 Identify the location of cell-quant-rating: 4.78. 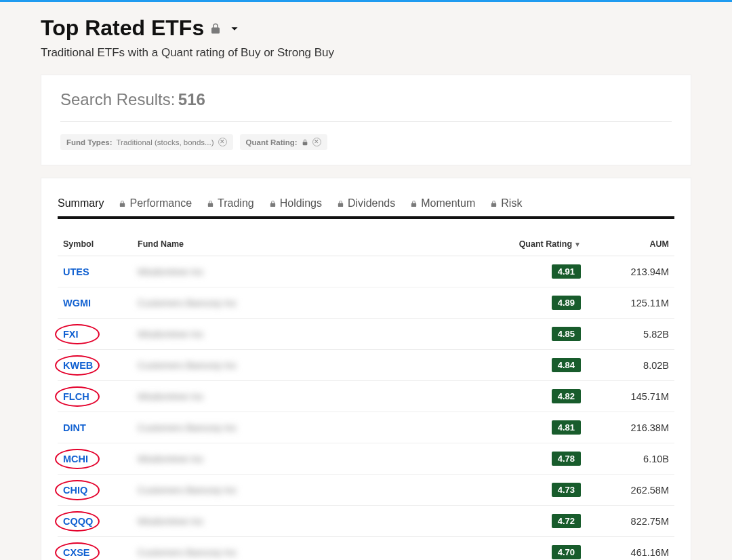
(532, 459).